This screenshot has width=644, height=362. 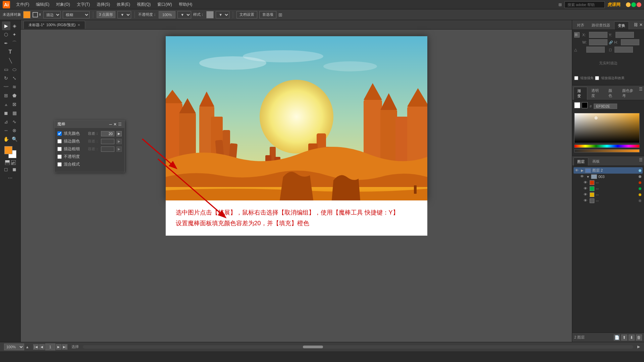 I want to click on color-squares, so click(x=10, y=152).